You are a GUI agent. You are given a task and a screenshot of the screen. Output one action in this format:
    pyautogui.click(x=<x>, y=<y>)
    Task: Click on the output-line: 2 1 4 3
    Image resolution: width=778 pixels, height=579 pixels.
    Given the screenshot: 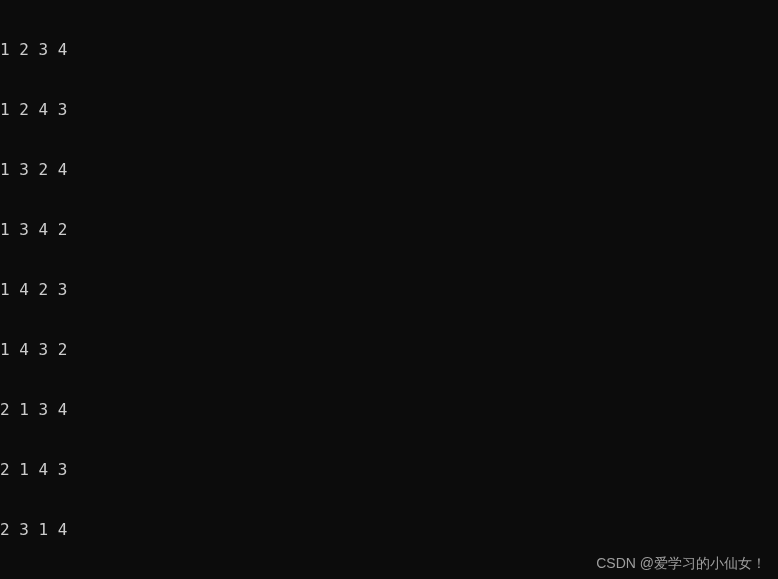 What is the action you would take?
    pyautogui.click(x=389, y=470)
    